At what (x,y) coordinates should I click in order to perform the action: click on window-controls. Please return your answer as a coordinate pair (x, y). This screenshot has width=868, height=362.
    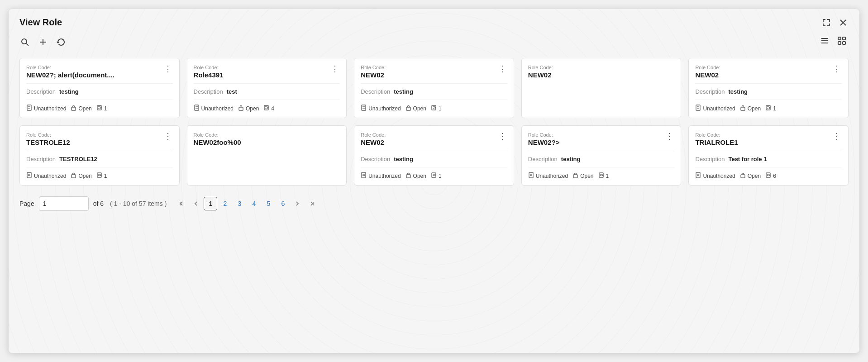
    Looking at the image, I should click on (835, 23).